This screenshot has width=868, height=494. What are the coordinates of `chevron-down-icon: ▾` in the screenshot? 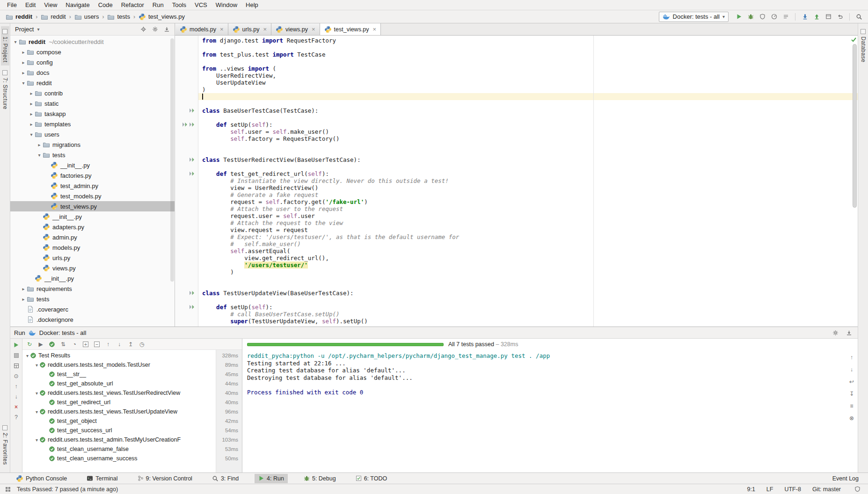 It's located at (37, 29).